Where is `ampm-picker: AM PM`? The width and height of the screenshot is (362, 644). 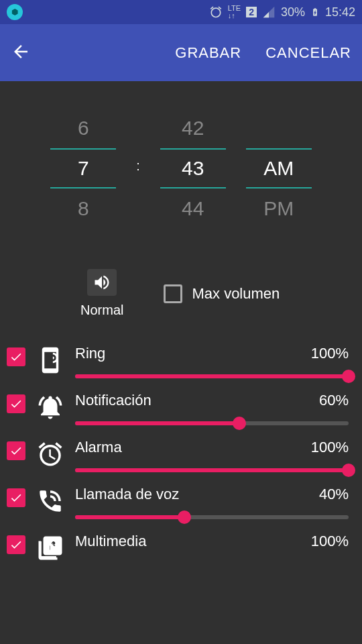 ampm-picker: AM PM is located at coordinates (279, 168).